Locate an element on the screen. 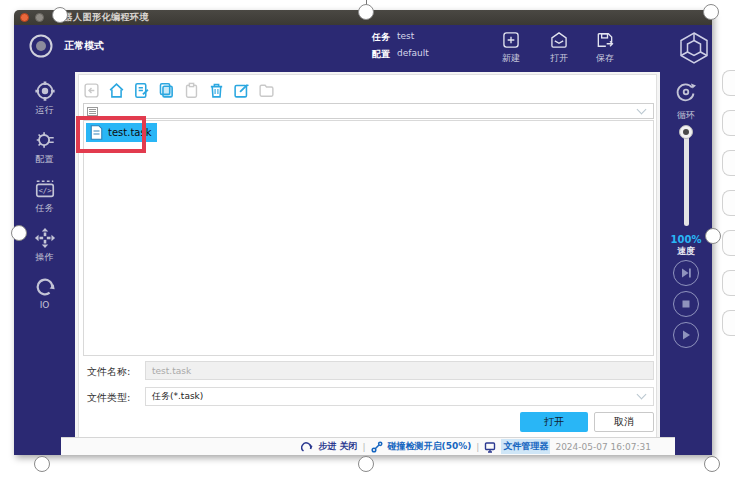 This screenshot has height=483, width=735. window-title: 机器人图形化编程环境 is located at coordinates (102, 18).